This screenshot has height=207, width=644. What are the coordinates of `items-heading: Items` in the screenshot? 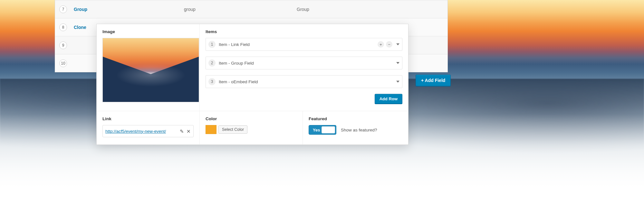 It's located at (304, 32).